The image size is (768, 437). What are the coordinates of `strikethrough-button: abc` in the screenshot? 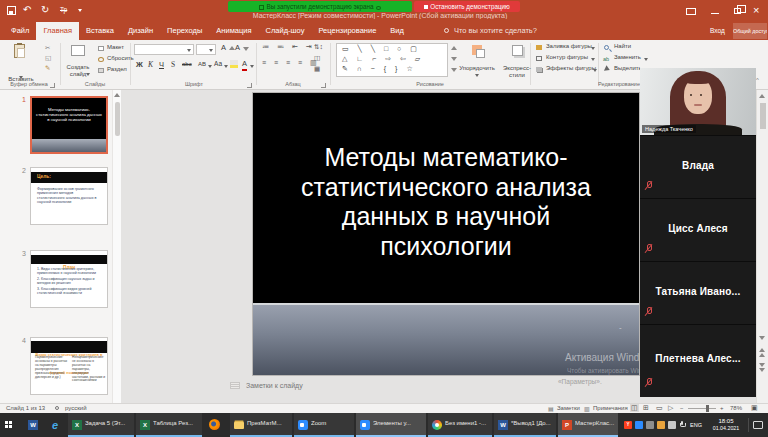 It's located at (187, 64).